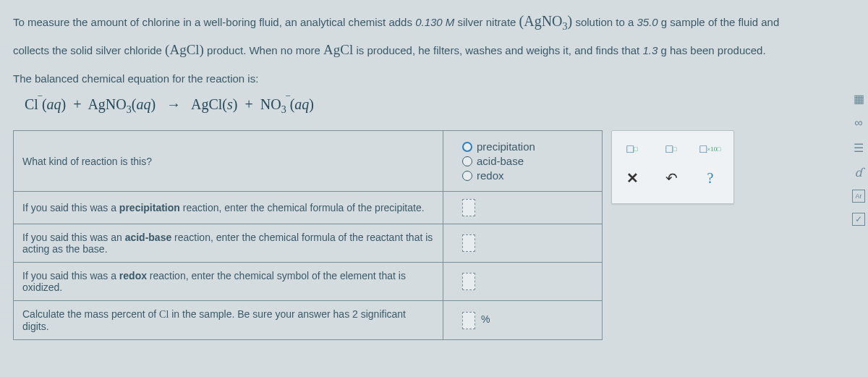 The height and width of the screenshot is (377, 868). What do you see at coordinates (528, 161) in the screenshot?
I see `radio-acid-base: acid-base` at bounding box center [528, 161].